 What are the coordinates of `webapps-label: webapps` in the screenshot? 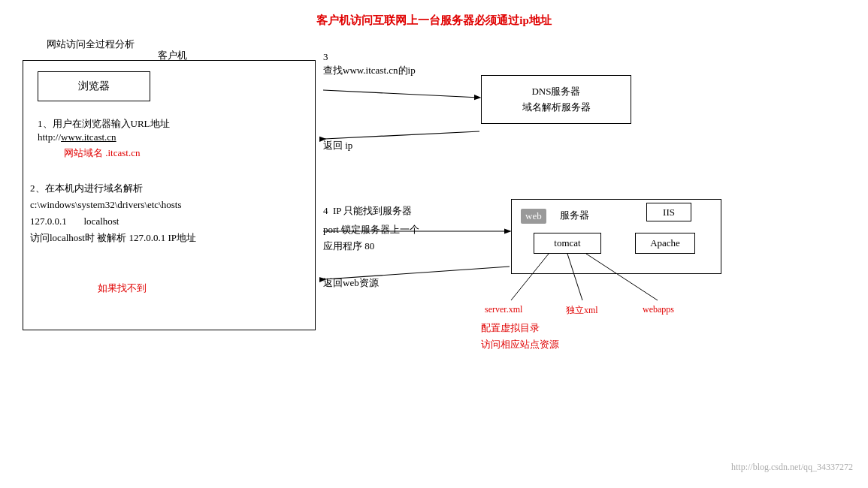 It's located at (658, 309).